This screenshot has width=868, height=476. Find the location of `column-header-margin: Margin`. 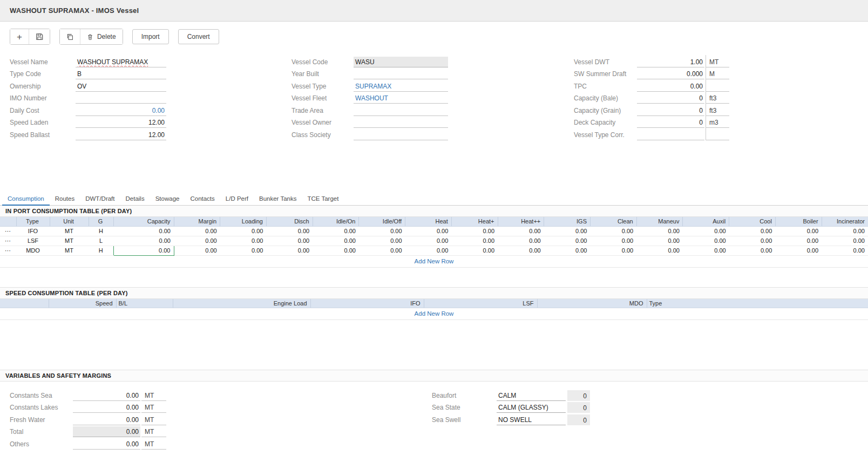

column-header-margin: Margin is located at coordinates (197, 221).